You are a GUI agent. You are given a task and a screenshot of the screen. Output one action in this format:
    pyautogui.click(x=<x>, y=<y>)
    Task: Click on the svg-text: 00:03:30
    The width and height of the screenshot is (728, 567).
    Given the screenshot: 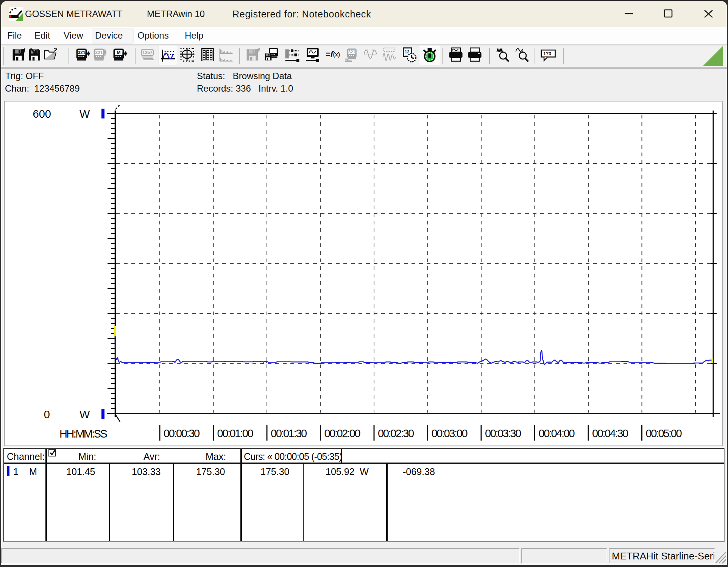 What is the action you would take?
    pyautogui.click(x=503, y=433)
    